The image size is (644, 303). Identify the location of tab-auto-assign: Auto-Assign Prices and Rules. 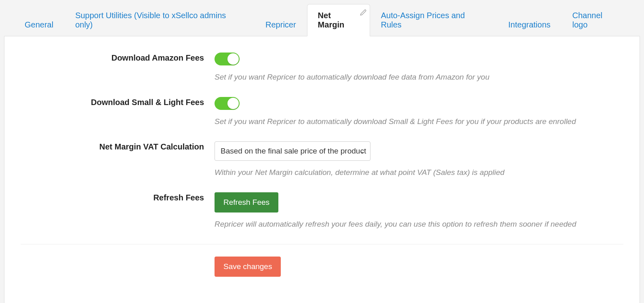
(434, 20).